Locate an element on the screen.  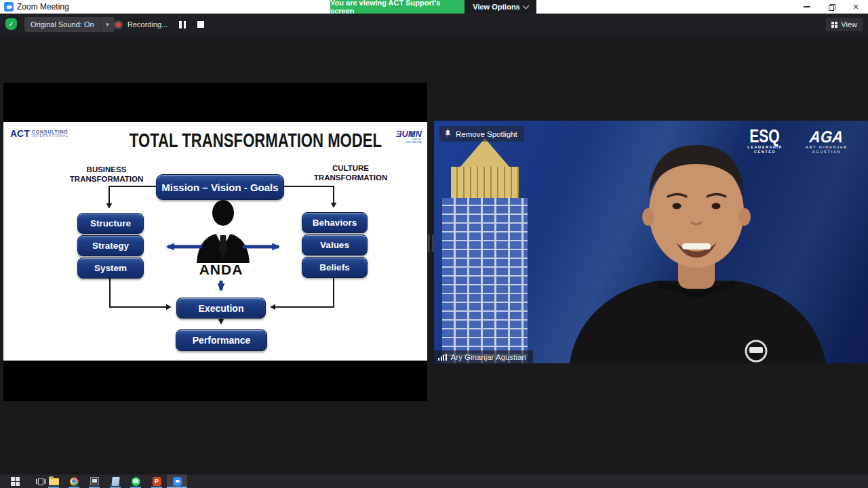
meeting-top-bar: ✓ Original Sound: On ▾ Recording... View is located at coordinates (434, 24).